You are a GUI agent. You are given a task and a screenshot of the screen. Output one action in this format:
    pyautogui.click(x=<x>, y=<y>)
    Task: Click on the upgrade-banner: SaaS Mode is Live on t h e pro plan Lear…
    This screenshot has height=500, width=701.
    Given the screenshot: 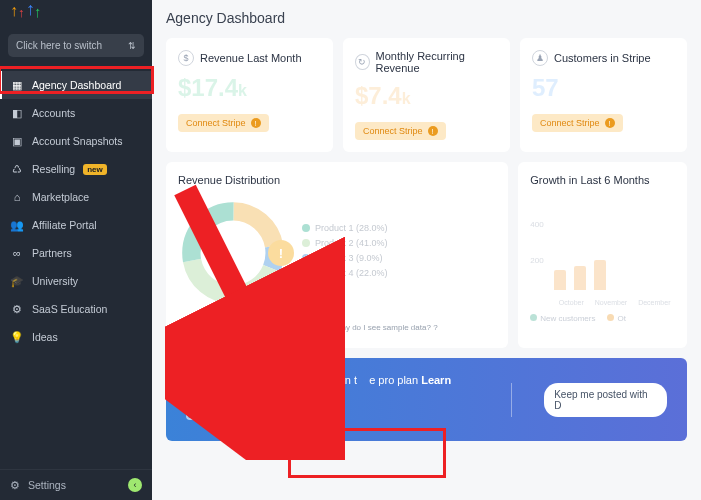 What is the action you would take?
    pyautogui.click(x=426, y=400)
    